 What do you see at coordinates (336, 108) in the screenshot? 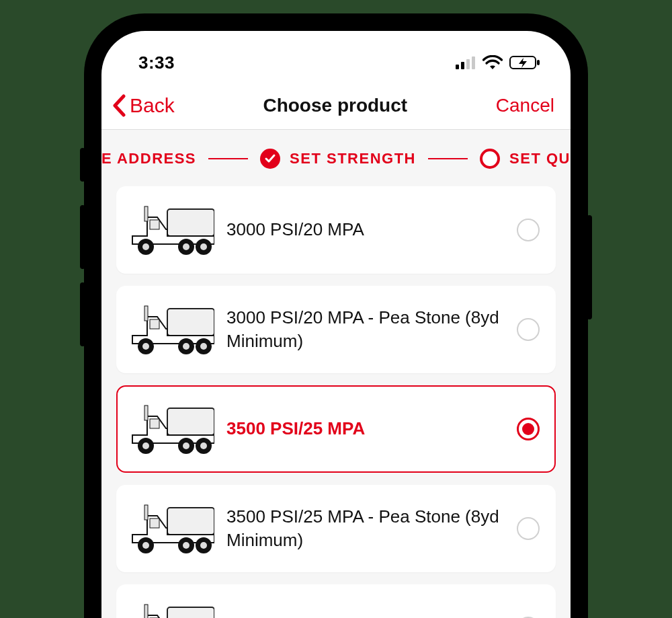
I see `nav-bar: Back Choose product Cancel` at bounding box center [336, 108].